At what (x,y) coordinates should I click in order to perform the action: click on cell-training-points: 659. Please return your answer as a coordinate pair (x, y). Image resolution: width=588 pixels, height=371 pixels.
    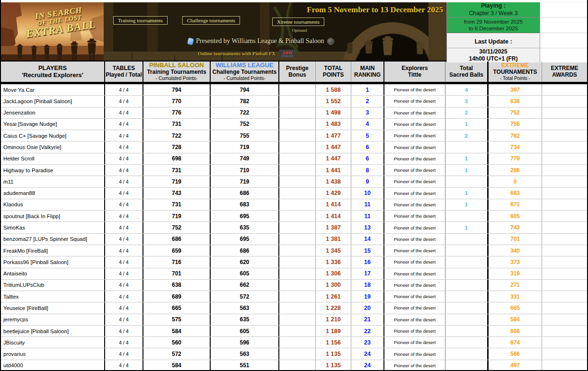
    Looking at the image, I should click on (177, 251).